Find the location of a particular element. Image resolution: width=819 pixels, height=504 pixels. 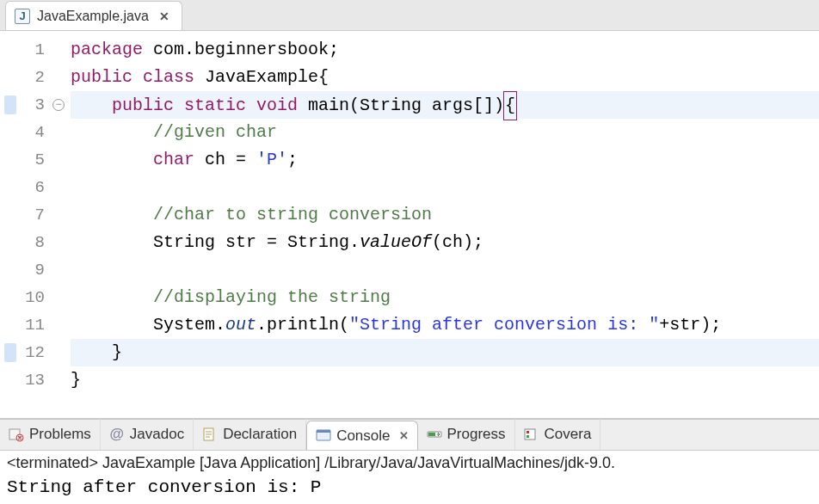

tab-console: Console ✕ is located at coordinates (361, 435).